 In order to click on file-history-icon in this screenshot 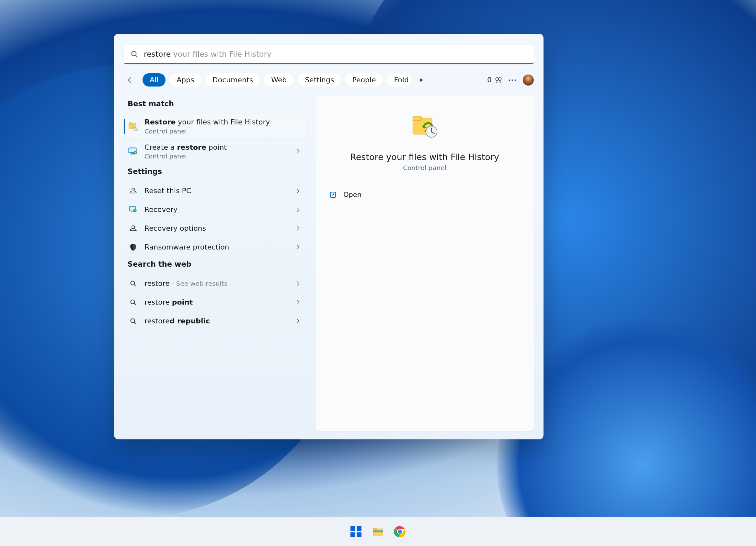, I will do `click(133, 126)`.